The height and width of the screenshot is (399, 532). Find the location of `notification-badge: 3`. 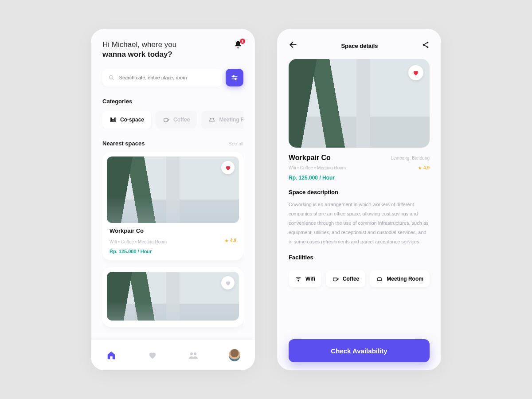

notification-badge: 3 is located at coordinates (243, 41).